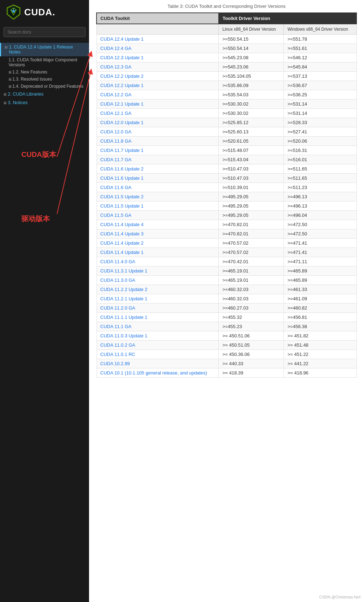  What do you see at coordinates (320, 95) in the screenshot?
I see `windows-driver-cell: >=536.25` at bounding box center [320, 95].